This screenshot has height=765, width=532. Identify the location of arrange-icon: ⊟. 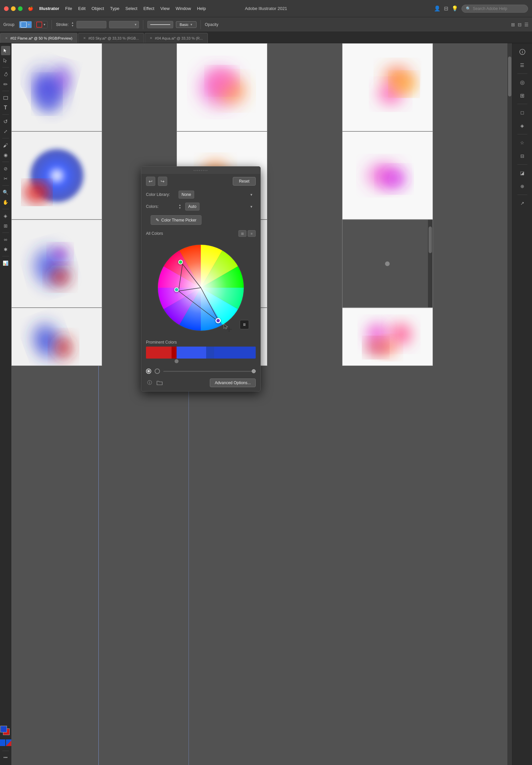
(446, 9).